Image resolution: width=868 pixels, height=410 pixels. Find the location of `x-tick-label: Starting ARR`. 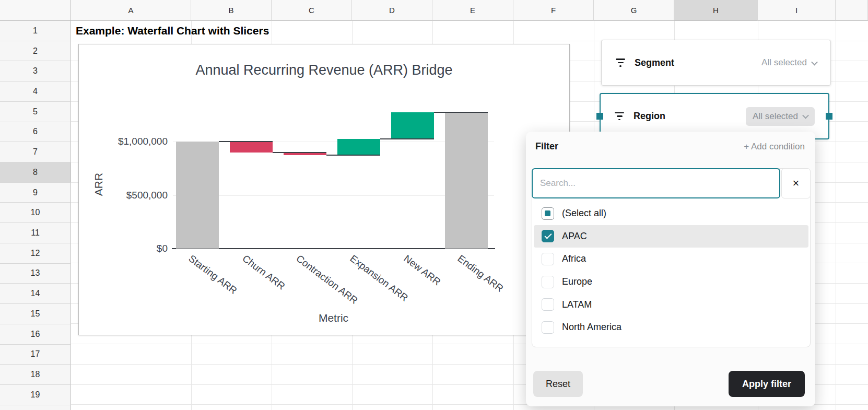

x-tick-label: Starting ARR is located at coordinates (213, 275).